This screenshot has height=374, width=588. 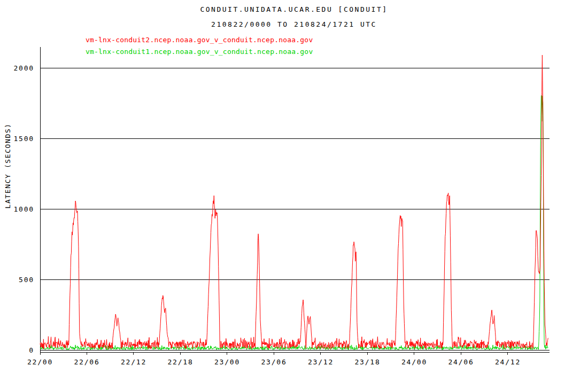 What do you see at coordinates (414, 362) in the screenshot?
I see `x-tick-label-24/00: 24/00` at bounding box center [414, 362].